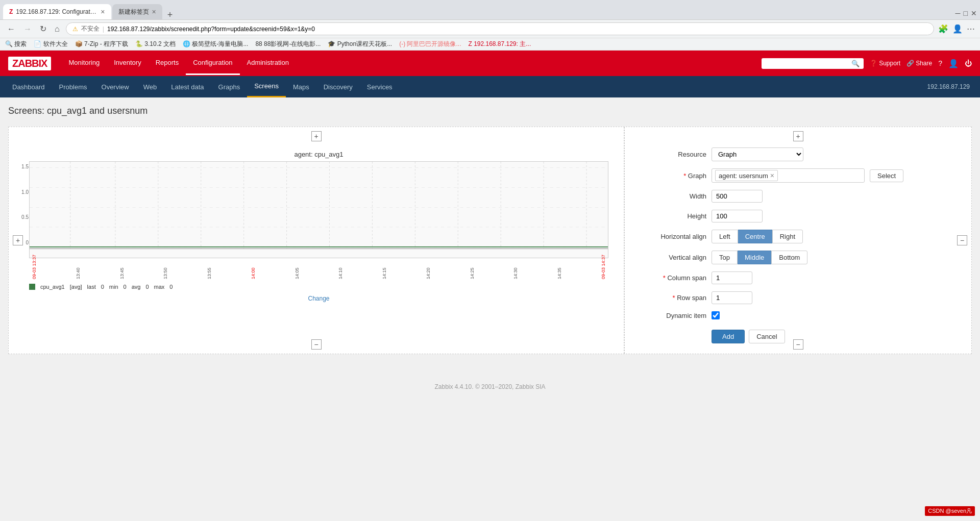 This screenshot has width=980, height=521. I want to click on address-input, so click(518, 29).